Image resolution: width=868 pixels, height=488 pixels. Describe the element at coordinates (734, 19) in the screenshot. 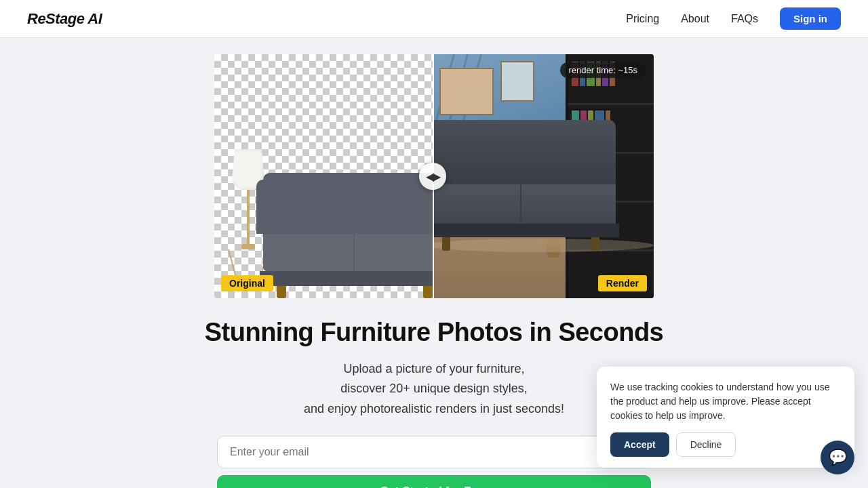

I see `nav-links: Pricing About FAQs Sign in` at that location.